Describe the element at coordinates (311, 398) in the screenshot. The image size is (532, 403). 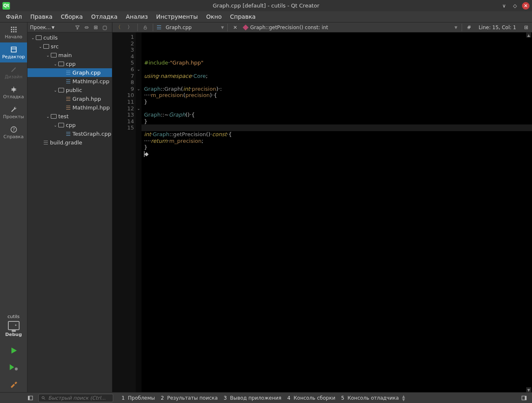
I see `output-pane-Консоль сборки: 4 Консоль сборки` at that location.